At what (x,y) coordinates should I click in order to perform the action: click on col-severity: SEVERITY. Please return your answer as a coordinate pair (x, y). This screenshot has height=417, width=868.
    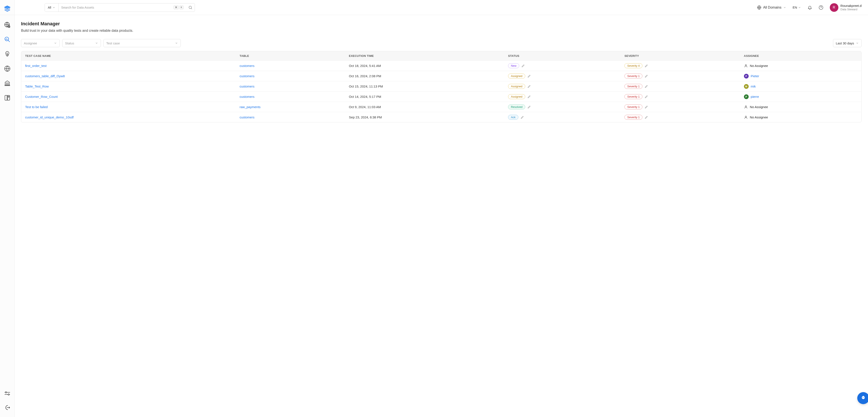
    Looking at the image, I should click on (680, 56).